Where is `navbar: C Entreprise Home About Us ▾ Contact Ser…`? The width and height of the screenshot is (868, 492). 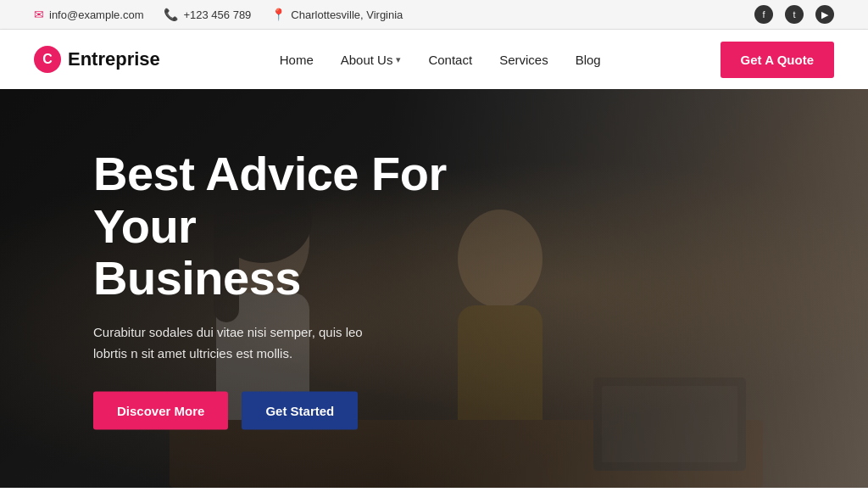 navbar: C Entreprise Home About Us ▾ Contact Ser… is located at coordinates (434, 59).